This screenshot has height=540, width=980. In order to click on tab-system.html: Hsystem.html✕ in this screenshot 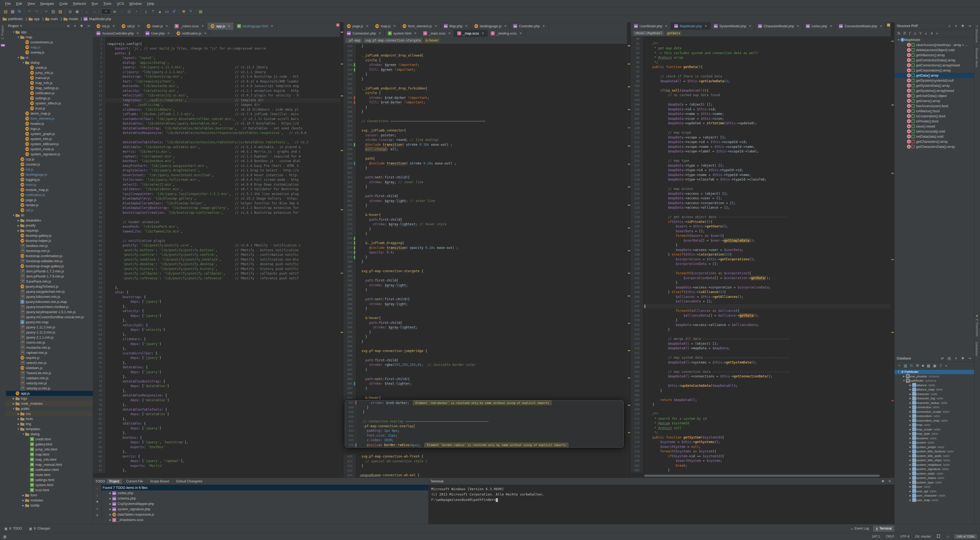, I will do `click(402, 33)`.